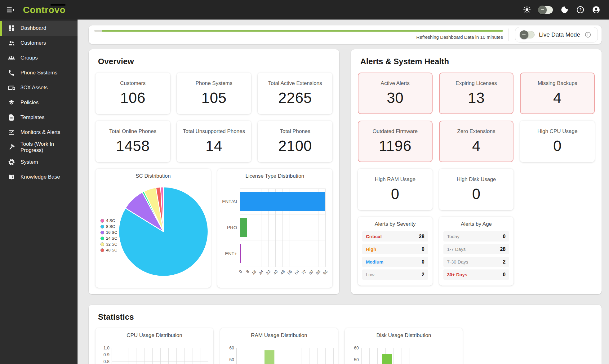 This screenshot has width=609, height=364. What do you see at coordinates (285, 356) in the screenshot?
I see `ram-usage-chart: 6050` at bounding box center [285, 356].